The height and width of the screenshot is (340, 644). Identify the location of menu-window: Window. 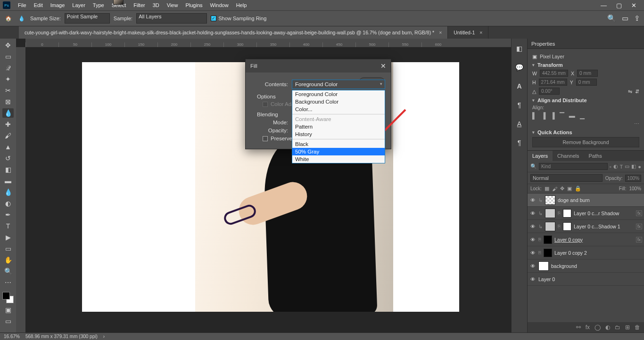
(220, 5).